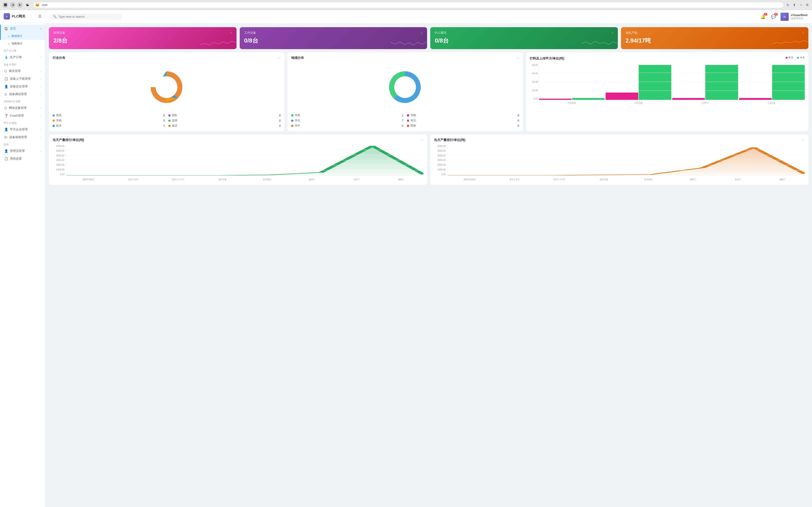  What do you see at coordinates (17, 151) in the screenshot?
I see `nav-label-admin: 管理员管理` at bounding box center [17, 151].